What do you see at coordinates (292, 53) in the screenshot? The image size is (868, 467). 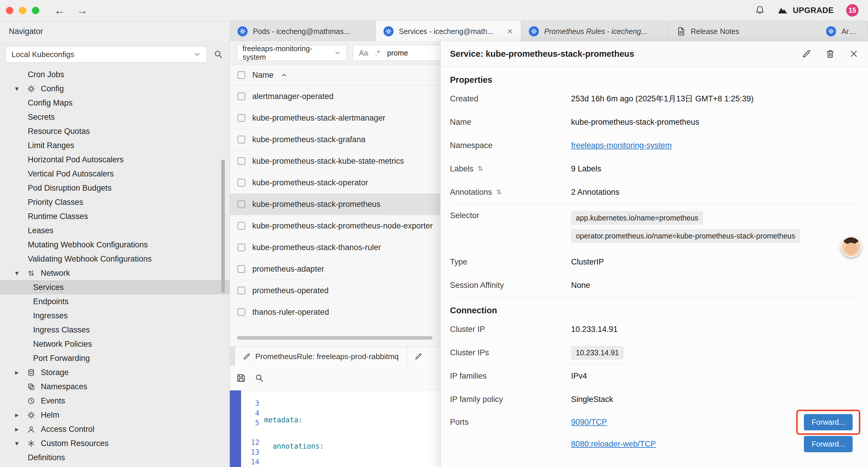 I see `namespace-filter-dropdown: freeleaps-monitoring-system` at bounding box center [292, 53].